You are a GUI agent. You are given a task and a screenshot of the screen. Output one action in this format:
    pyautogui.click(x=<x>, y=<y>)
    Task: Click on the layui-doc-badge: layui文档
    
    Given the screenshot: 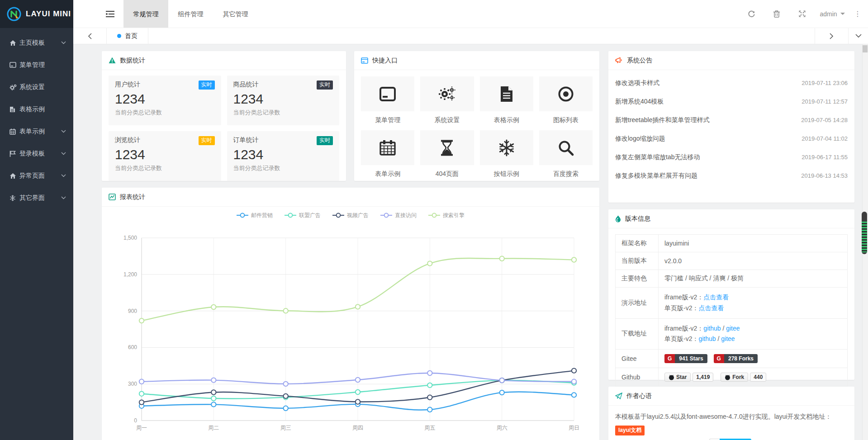 What is the action you would take?
    pyautogui.click(x=630, y=431)
    